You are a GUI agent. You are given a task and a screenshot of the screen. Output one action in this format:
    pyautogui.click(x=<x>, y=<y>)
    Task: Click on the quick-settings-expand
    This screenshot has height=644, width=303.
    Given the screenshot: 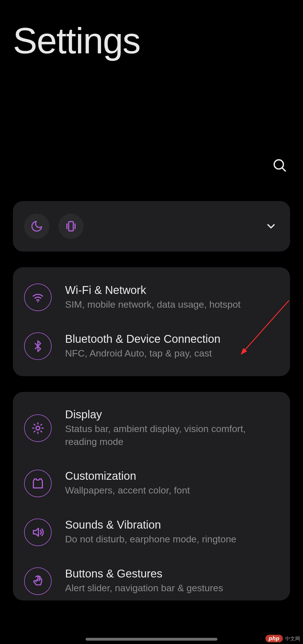 What is the action you would take?
    pyautogui.click(x=272, y=226)
    